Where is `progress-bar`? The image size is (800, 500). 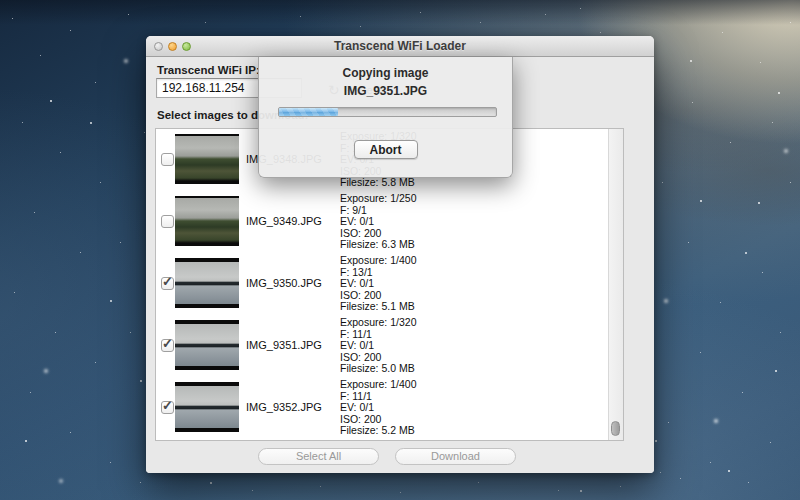 progress-bar is located at coordinates (388, 112).